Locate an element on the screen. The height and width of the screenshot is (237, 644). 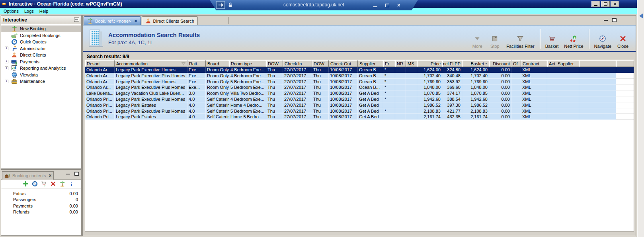
facilities-filter-button: Facilities Filter is located at coordinates (520, 39).